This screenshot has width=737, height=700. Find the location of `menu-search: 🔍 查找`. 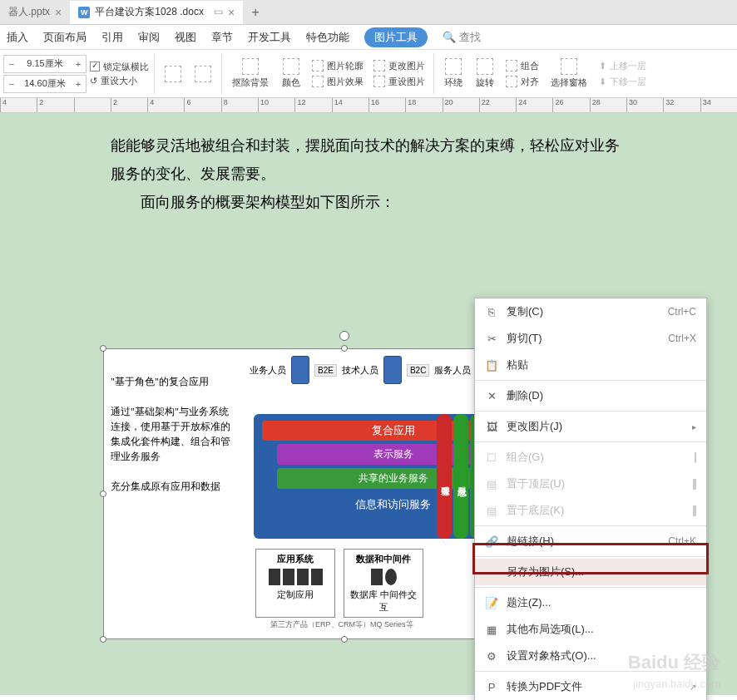

menu-search: 🔍 查找 is located at coordinates (462, 37).